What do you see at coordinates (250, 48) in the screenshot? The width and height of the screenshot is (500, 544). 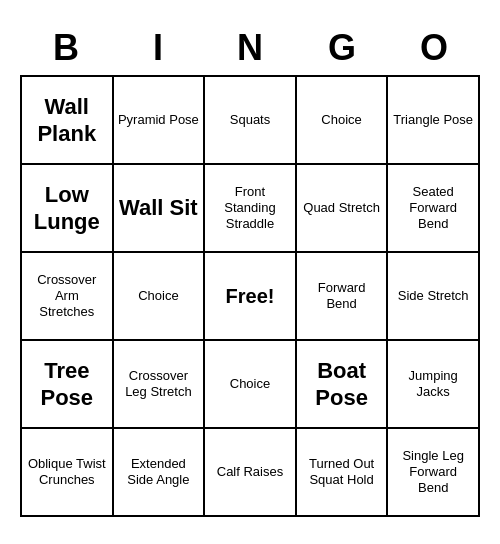 I see `bingo-title: BINGO` at bounding box center [250, 48].